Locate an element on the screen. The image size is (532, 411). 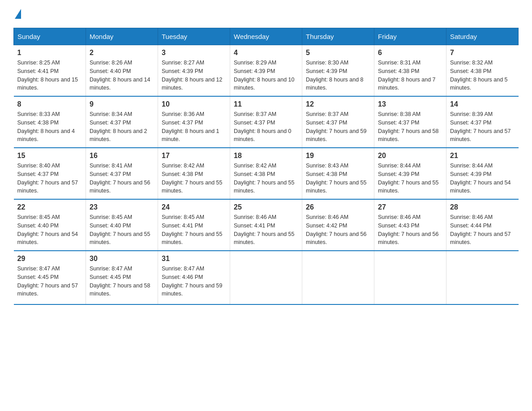
calendar-cell: 3Sunrise: 8:27 AMSunset: 4:39 PMDaylight… is located at coordinates (194, 71).